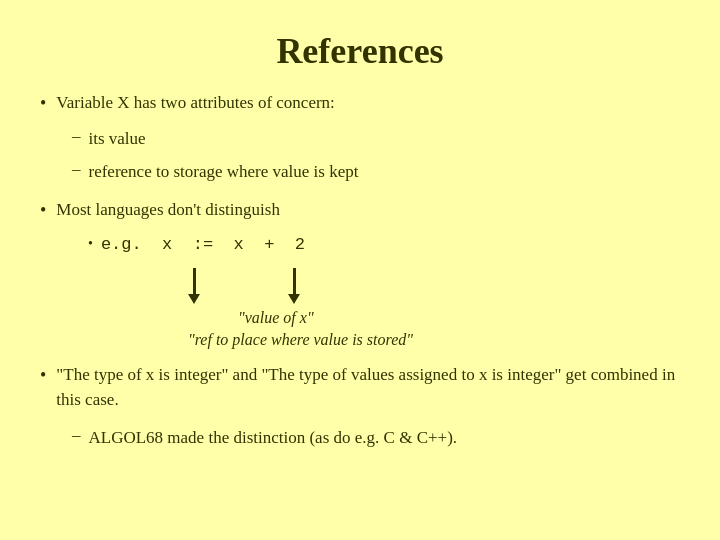 The width and height of the screenshot is (720, 540). Describe the element at coordinates (276, 318) in the screenshot. I see `annotation-value: "value of x"` at that location.